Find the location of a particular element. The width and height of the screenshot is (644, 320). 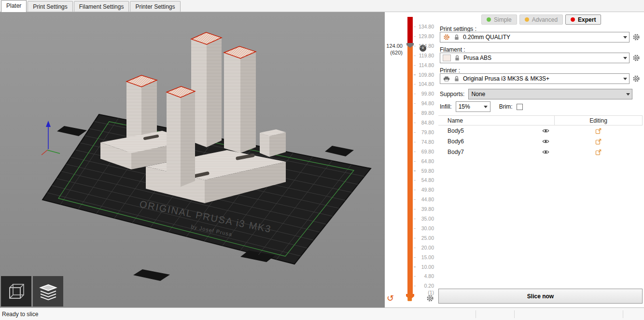

tab-plater: Plater is located at coordinates (14, 6).